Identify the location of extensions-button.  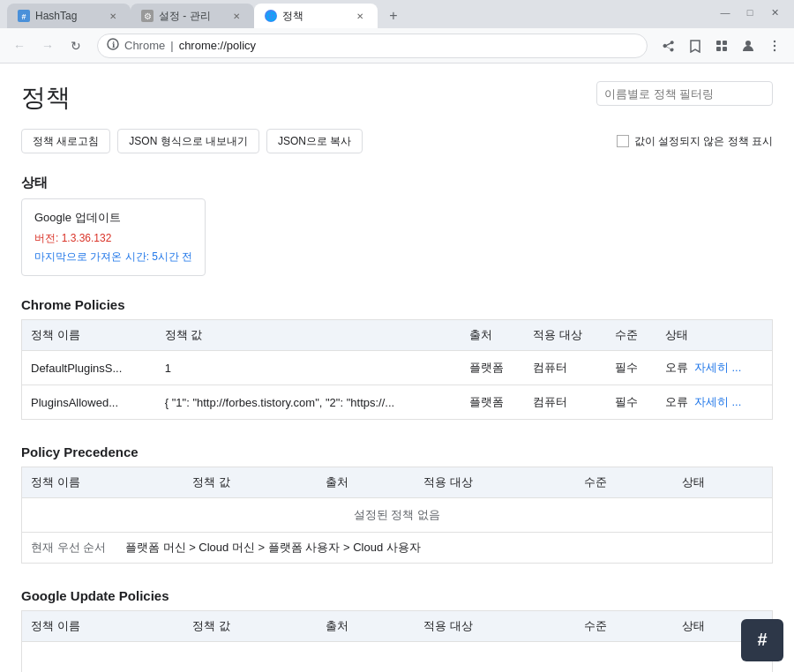
(722, 46).